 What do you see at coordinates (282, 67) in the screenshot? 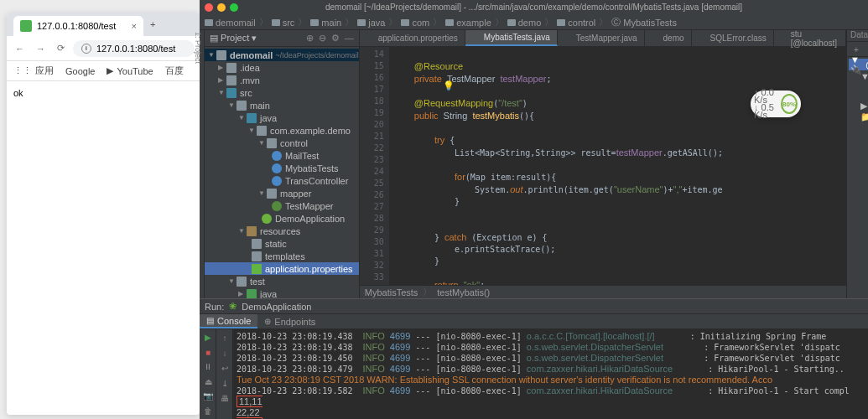
I see `tree-item: ▶.idea` at bounding box center [282, 67].